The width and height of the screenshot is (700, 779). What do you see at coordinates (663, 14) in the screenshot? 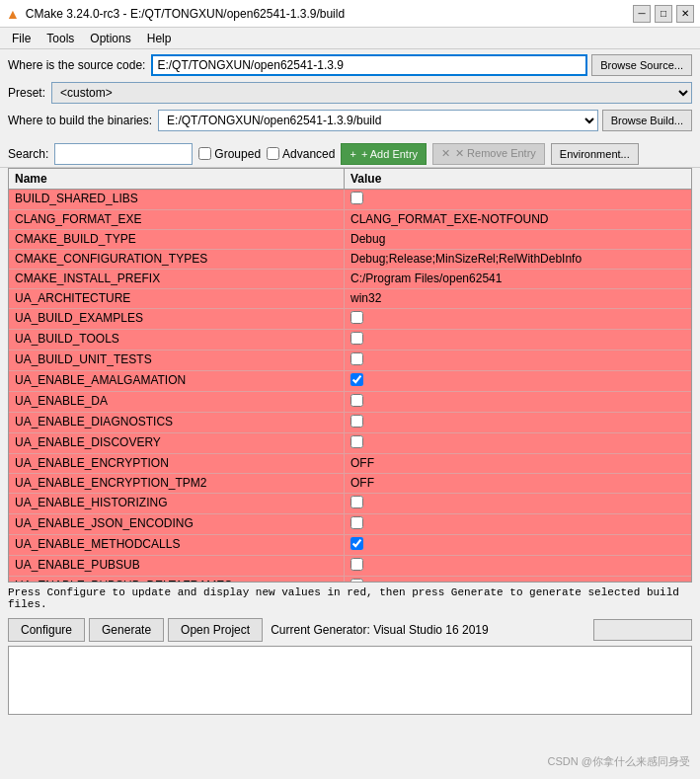
I see `title-bar-controls: ─ □ ✕` at bounding box center [663, 14].